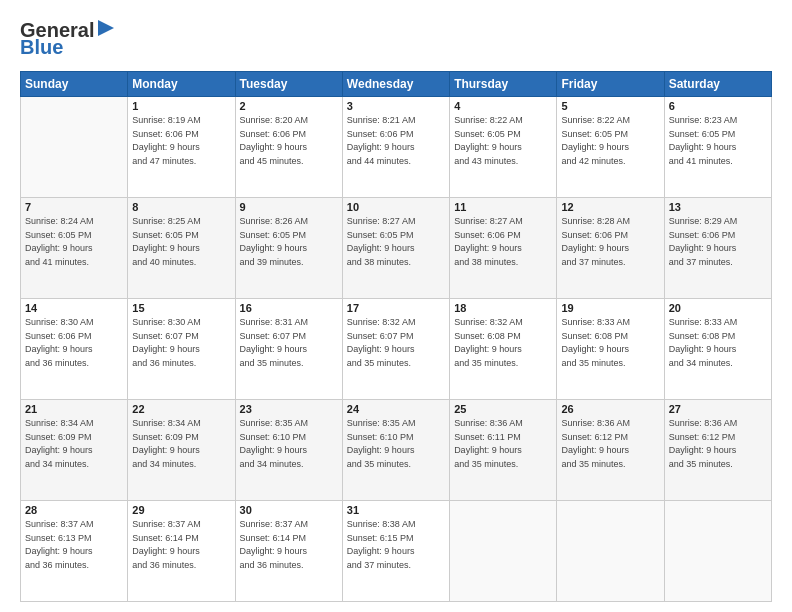 The height and width of the screenshot is (612, 792). I want to click on day-info-line: and 41 minutes., so click(718, 162).